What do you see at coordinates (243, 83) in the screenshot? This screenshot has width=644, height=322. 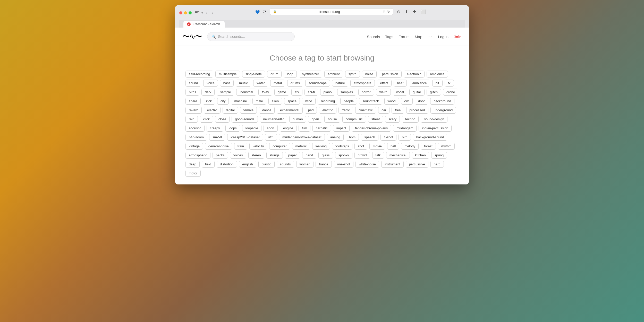 I see `tag-pill: music` at bounding box center [243, 83].